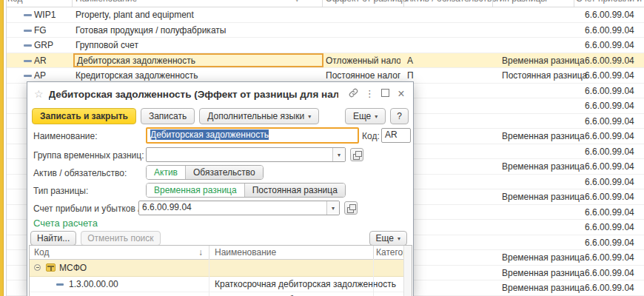 Image resolution: width=644 pixels, height=296 pixels. What do you see at coordinates (396, 135) in the screenshot?
I see `code-input: AR` at bounding box center [396, 135].